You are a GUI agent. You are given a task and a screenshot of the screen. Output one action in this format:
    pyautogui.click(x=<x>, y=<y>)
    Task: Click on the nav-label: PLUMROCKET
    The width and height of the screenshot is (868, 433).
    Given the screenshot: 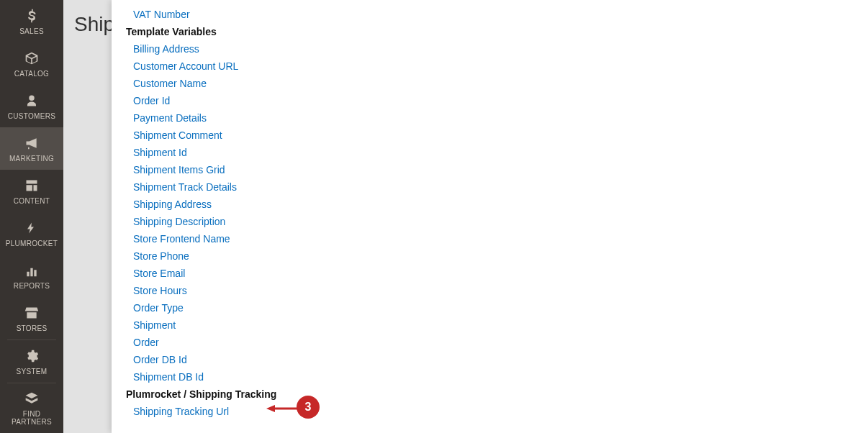 What is the action you would take?
    pyautogui.click(x=32, y=243)
    